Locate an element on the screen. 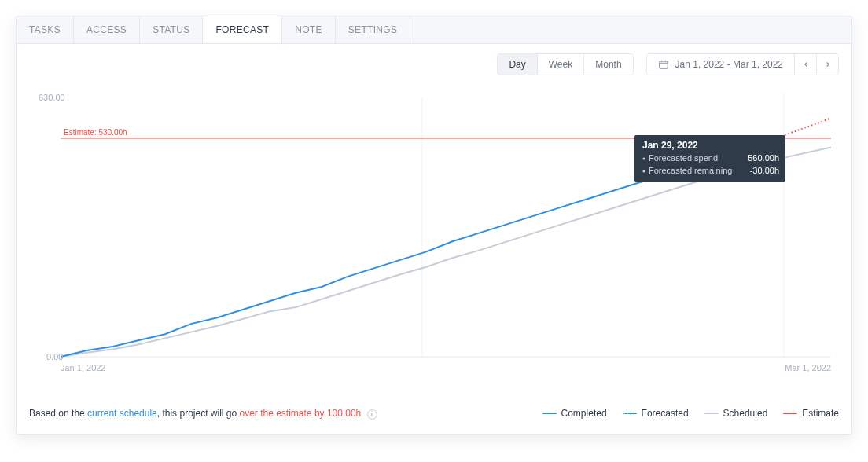 The height and width of the screenshot is (462, 868). granularity-day: Day is located at coordinates (517, 64).